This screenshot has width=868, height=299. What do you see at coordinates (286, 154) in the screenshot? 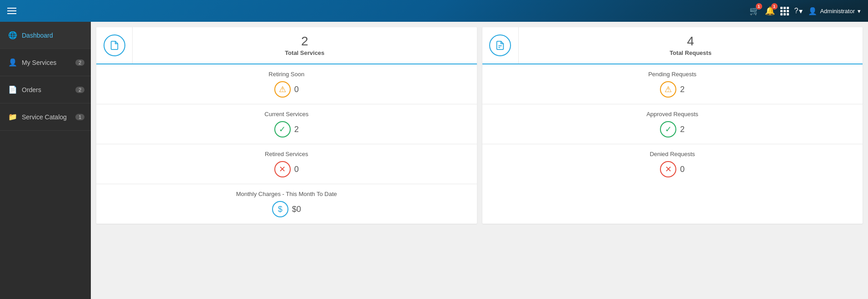
I see `retired-services-label: Retired Services` at bounding box center [286, 154].